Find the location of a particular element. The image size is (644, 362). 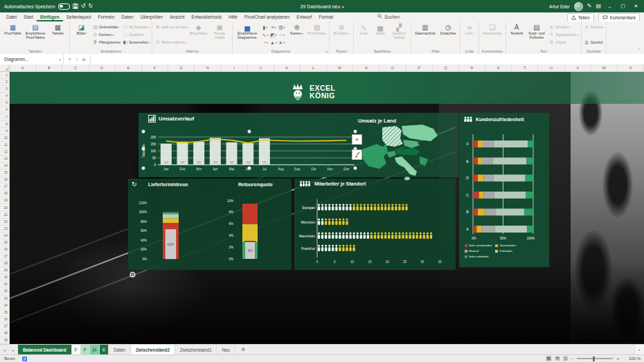

ribbon-button-screenshot: ◧Screenshot is located at coordinates (136, 42).